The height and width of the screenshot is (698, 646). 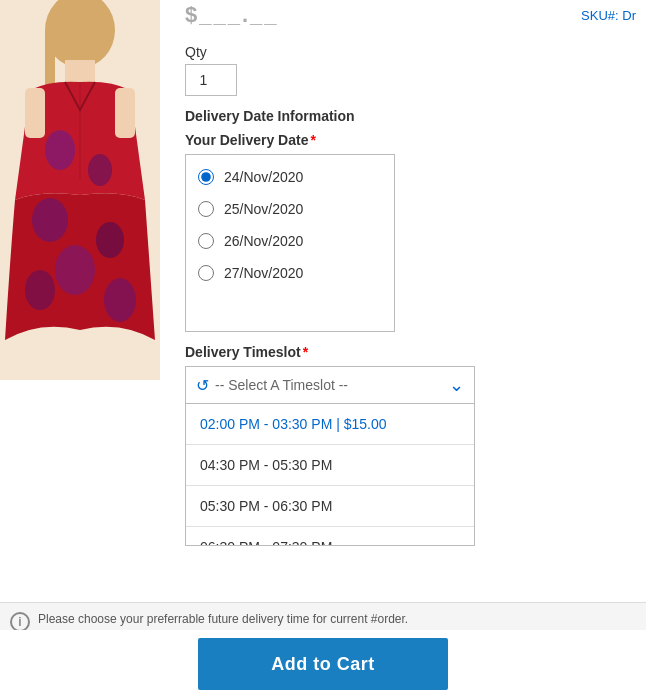 I want to click on timeslot-option-4: 06:30 PM - 07:30 PM, so click(x=330, y=536).